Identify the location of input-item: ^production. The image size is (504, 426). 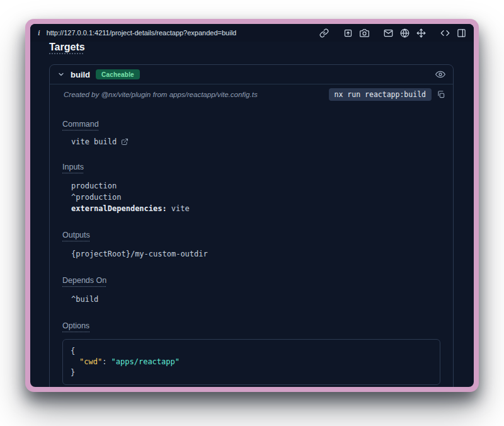
(258, 197).